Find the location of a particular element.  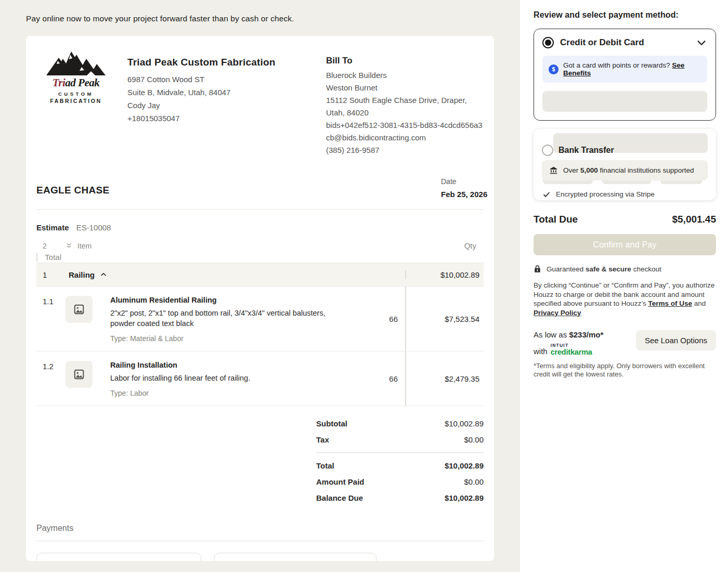

loan-terms-note: *Terms and eligibility apply. Only borro… is located at coordinates (625, 370).